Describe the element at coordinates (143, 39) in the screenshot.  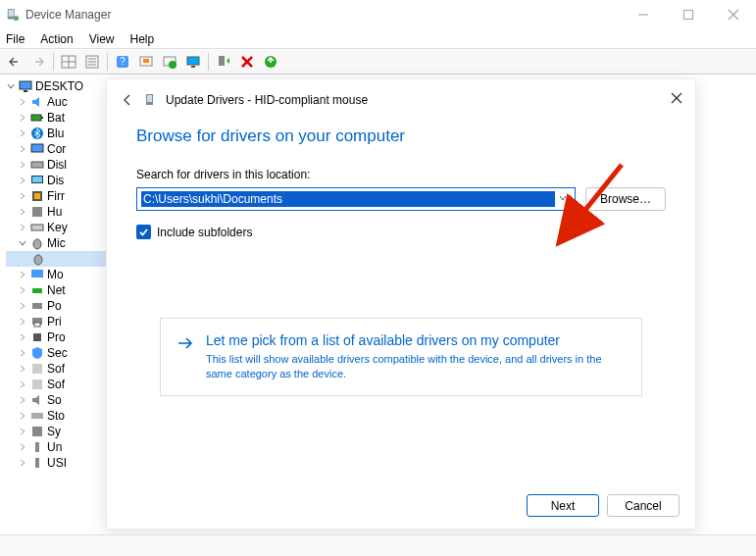
I see `menu-help: Help` at that location.